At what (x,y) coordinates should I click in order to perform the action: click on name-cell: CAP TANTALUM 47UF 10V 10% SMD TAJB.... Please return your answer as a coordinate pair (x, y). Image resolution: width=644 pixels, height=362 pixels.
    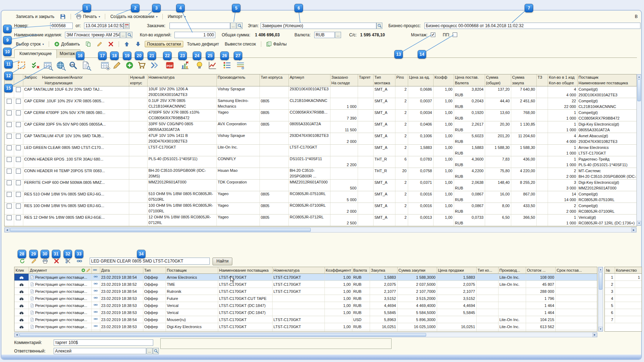
    Looking at the image, I should click on (76, 139).